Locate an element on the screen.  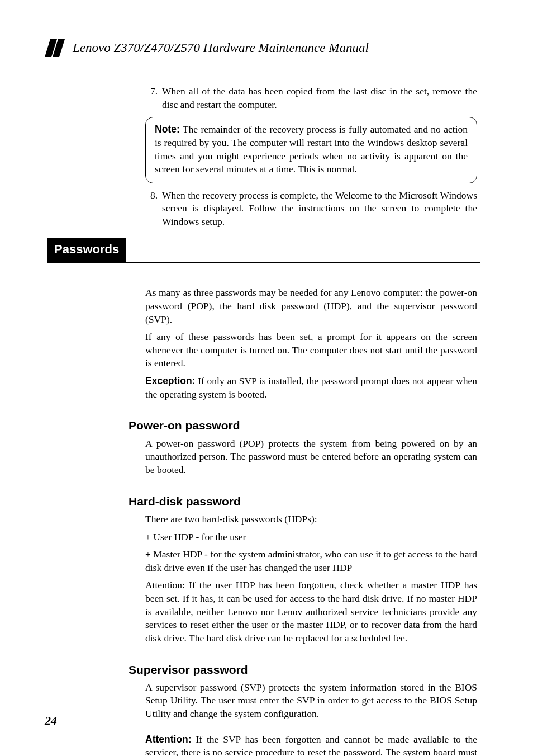
attention-text: If the SVP has been forgotten and cannot… is located at coordinates (311, 745).